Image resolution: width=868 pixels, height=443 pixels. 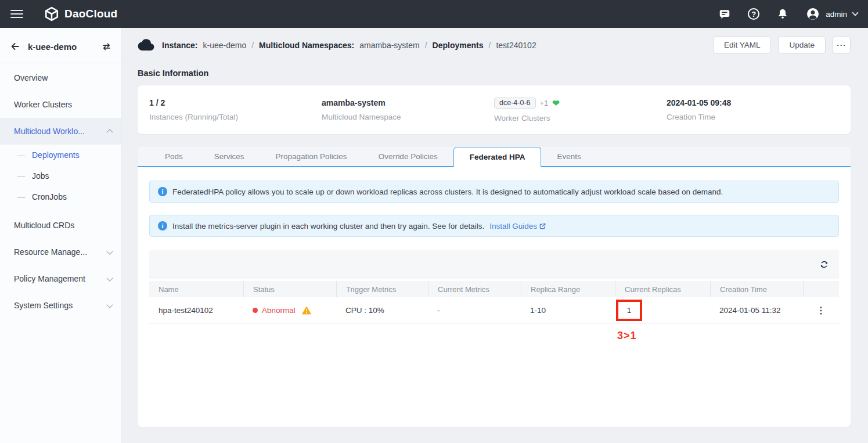 I want to click on row-menu-kebab-icon: ⋮, so click(x=821, y=310).